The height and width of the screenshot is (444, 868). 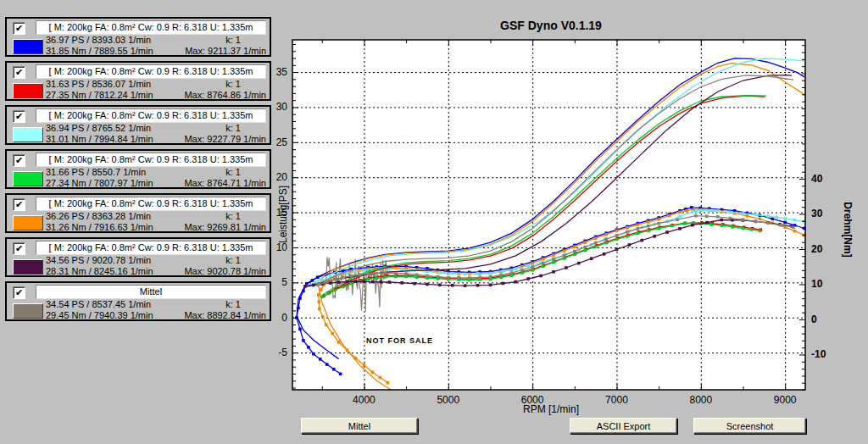 I want to click on svg-text: 40, so click(x=817, y=179).